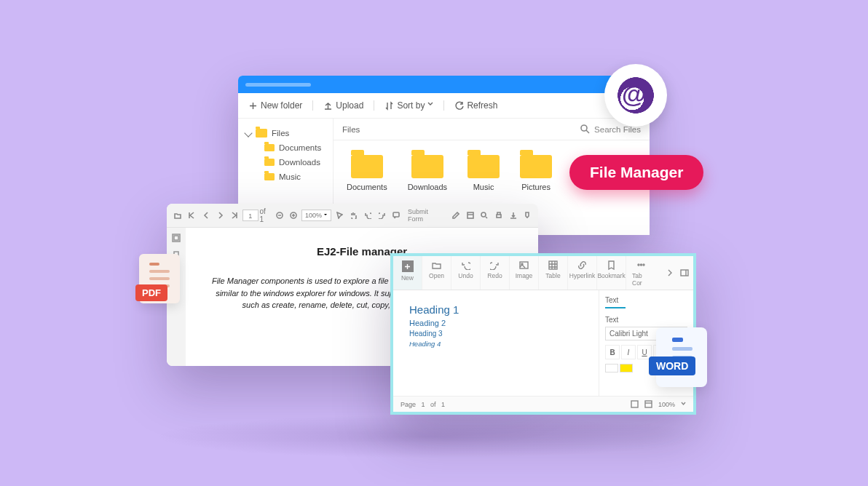 The width and height of the screenshot is (868, 486). What do you see at coordinates (290, 177) in the screenshot?
I see `tree-item-label: Music` at bounding box center [290, 177].